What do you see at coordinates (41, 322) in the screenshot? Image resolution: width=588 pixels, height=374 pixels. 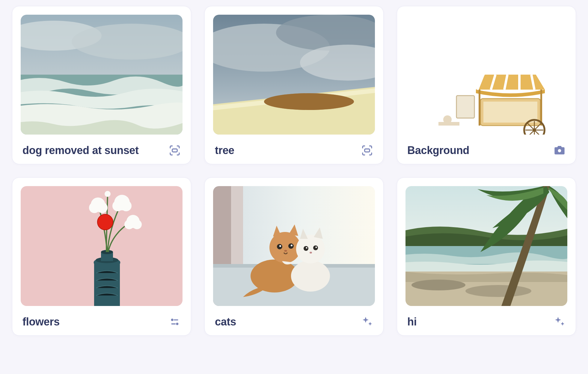 I see `project-title: flowers` at bounding box center [41, 322].